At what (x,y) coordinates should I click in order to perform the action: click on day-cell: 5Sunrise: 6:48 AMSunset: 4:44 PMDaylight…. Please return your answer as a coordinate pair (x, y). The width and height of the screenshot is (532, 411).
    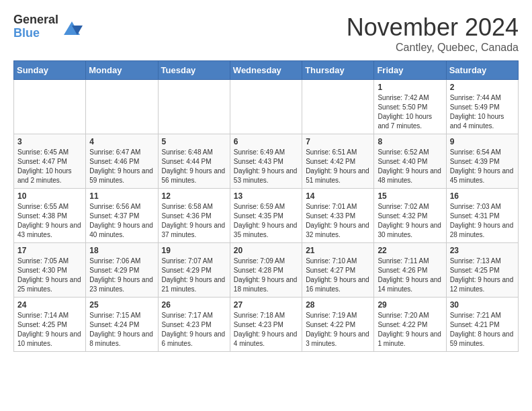
    Looking at the image, I should click on (193, 161).